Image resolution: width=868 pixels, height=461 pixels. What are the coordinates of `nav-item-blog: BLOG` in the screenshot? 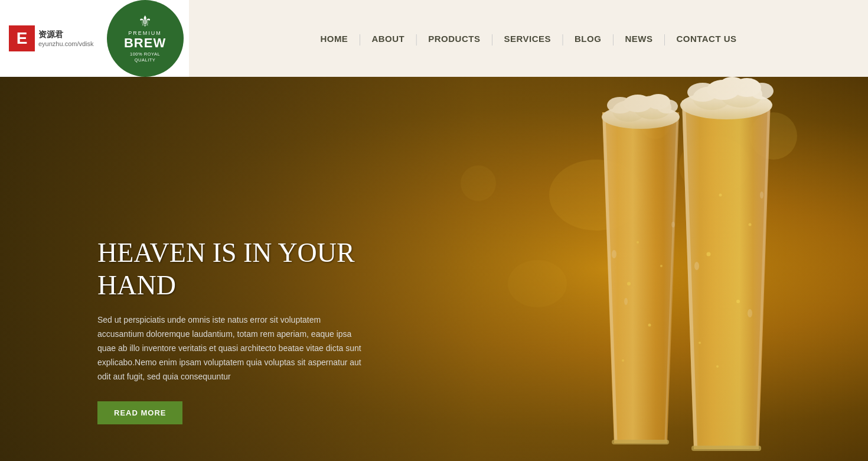 It's located at (588, 38).